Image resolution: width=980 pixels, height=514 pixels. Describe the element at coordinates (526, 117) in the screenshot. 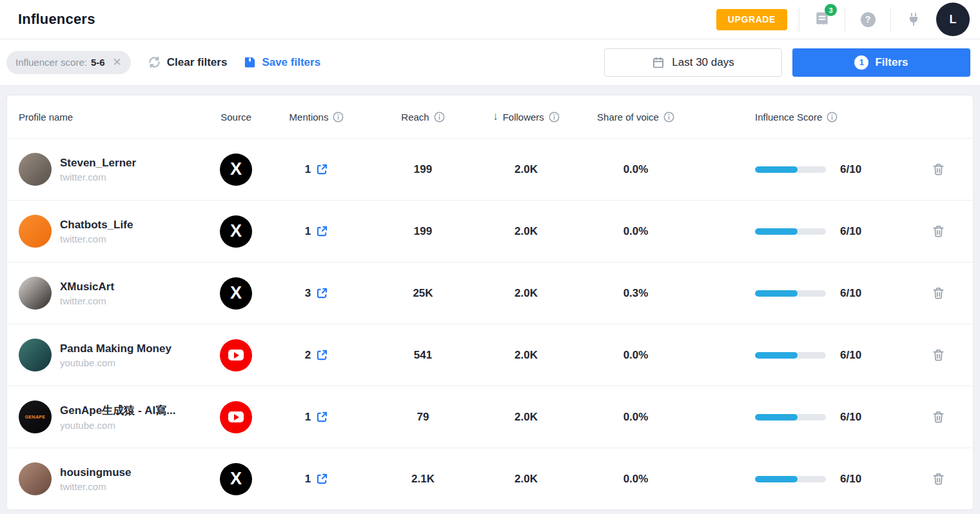

I see `column-followers-sorted: ↓ Followers` at that location.